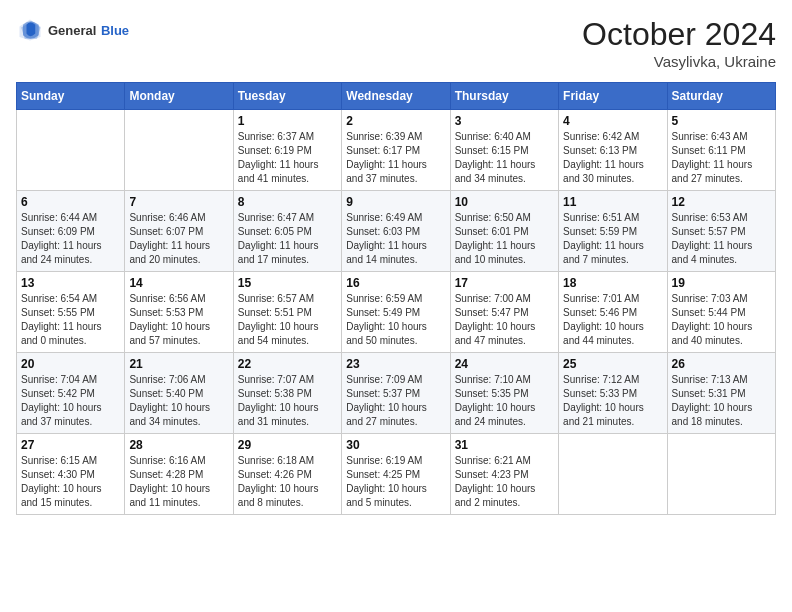 Image resolution: width=792 pixels, height=612 pixels. What do you see at coordinates (504, 401) in the screenshot?
I see `day-info: Sunrise: 7:10 AMSunset: 5:35 PMDaylight:…` at bounding box center [504, 401].